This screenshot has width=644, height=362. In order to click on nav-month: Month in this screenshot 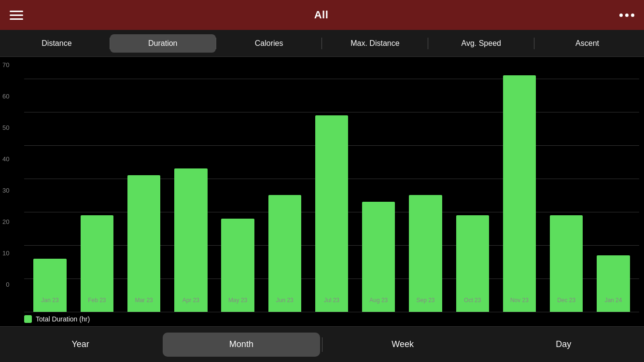, I will do `click(241, 345)`.